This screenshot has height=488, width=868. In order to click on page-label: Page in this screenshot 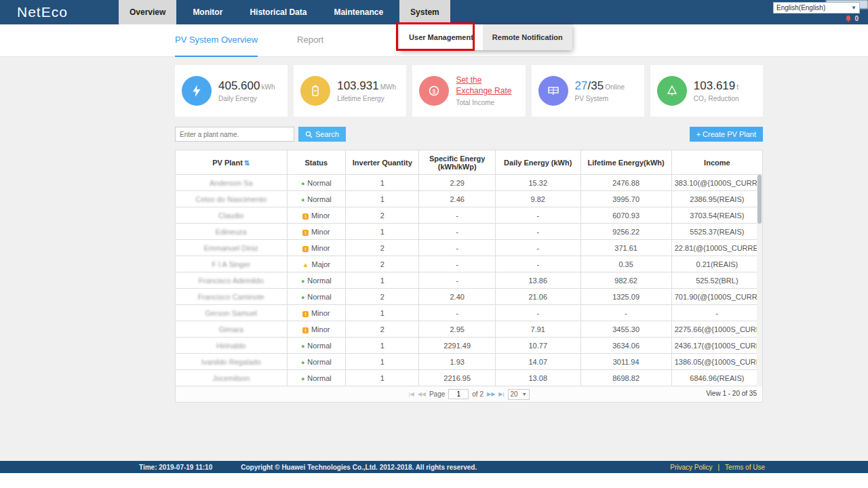, I will do `click(437, 394)`.